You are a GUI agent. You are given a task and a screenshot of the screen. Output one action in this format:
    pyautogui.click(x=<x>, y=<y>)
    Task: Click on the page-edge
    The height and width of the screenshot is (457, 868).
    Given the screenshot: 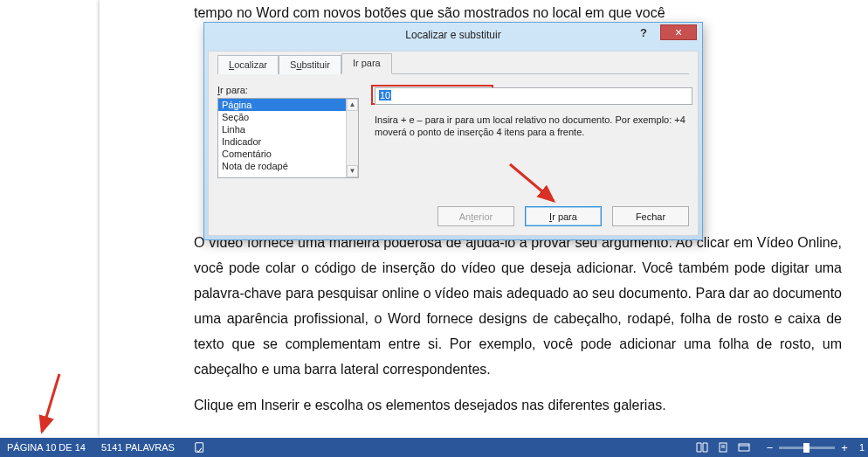 What is the action you would take?
    pyautogui.click(x=101, y=218)
    